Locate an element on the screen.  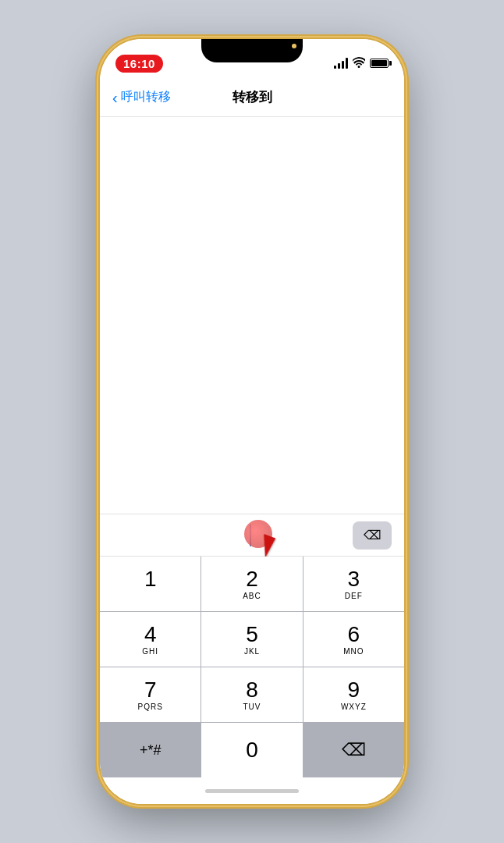
key-0-number: 0 is located at coordinates (252, 750).